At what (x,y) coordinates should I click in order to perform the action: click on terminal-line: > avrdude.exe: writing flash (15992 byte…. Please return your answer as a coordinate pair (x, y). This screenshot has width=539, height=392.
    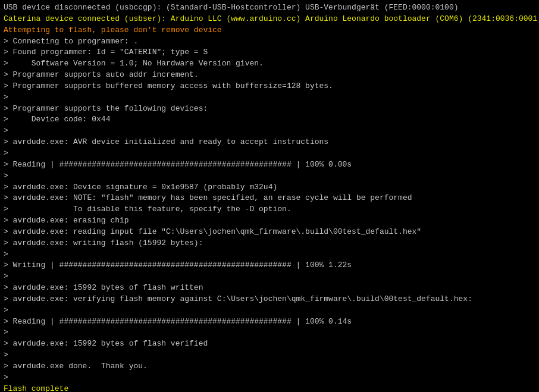
    Looking at the image, I should click on (270, 244).